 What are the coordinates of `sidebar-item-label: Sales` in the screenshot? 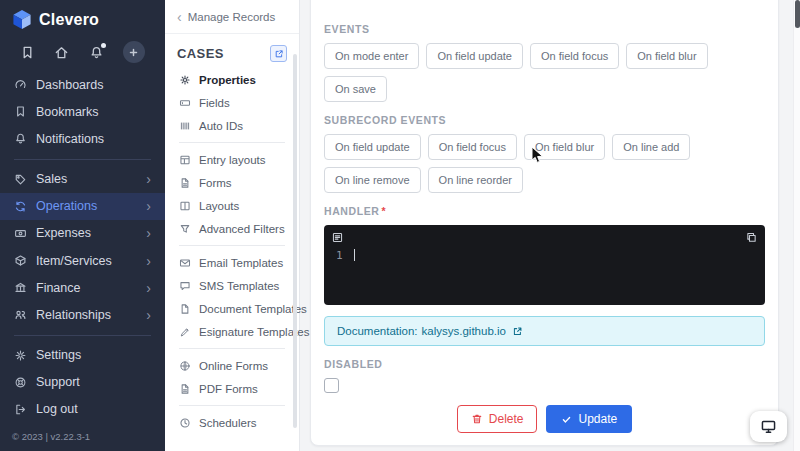 It's located at (52, 179).